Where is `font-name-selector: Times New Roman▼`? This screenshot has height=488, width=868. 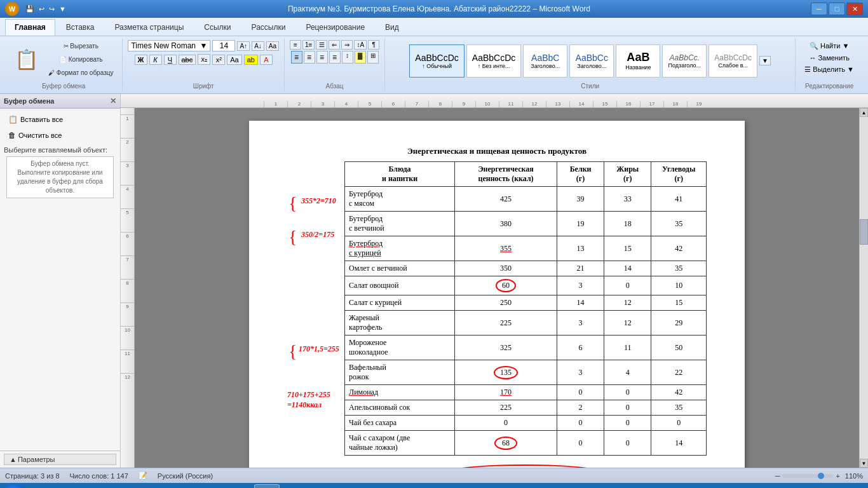
font-name-selector: Times New Roman▼ is located at coordinates (169, 46).